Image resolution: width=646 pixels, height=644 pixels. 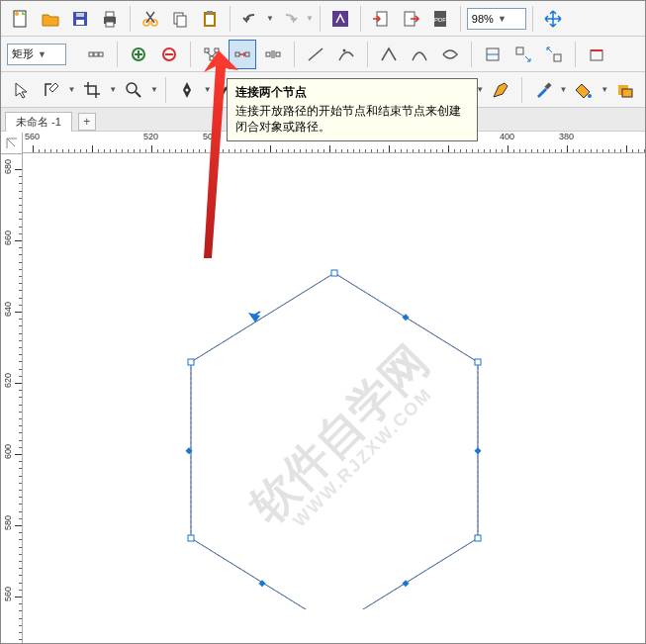 What do you see at coordinates (134, 90) in the screenshot?
I see `zoom-tool-button` at bounding box center [134, 90].